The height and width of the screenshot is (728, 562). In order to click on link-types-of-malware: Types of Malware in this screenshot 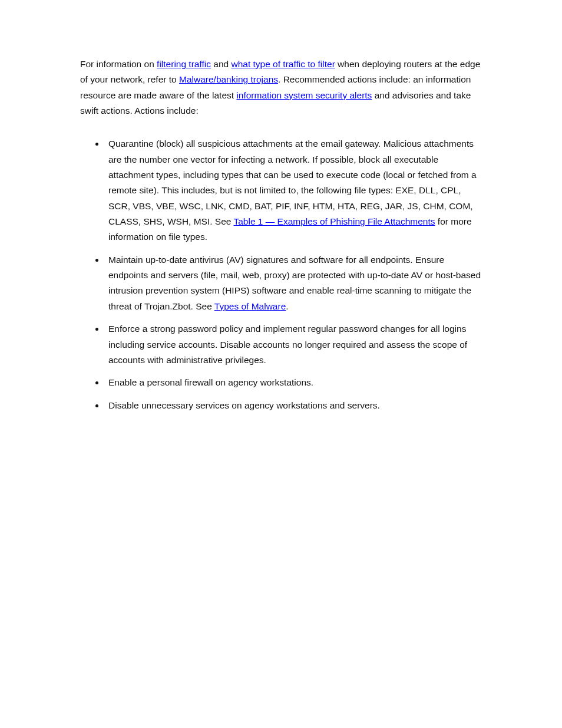, I will do `click(250, 307)`.